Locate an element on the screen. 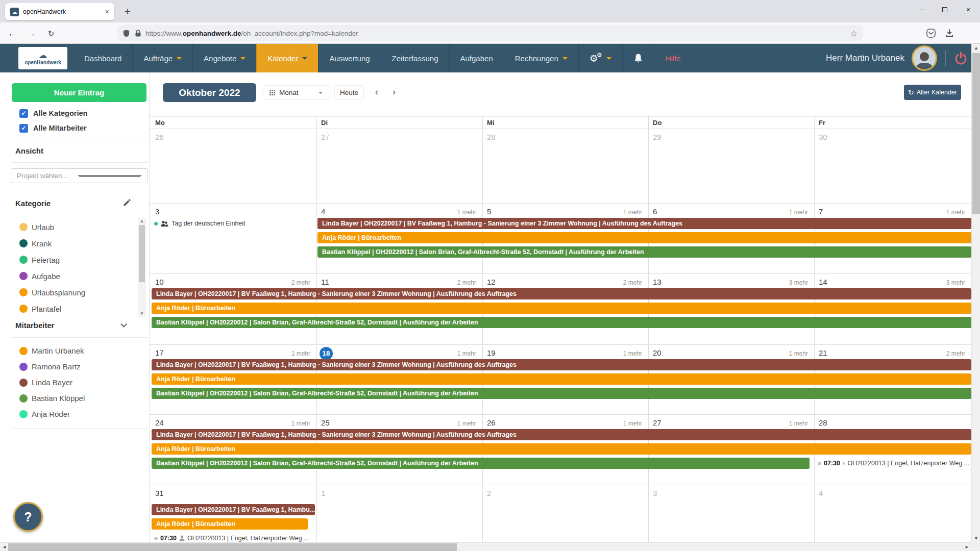  category-item: Plantafel is located at coordinates (68, 309).